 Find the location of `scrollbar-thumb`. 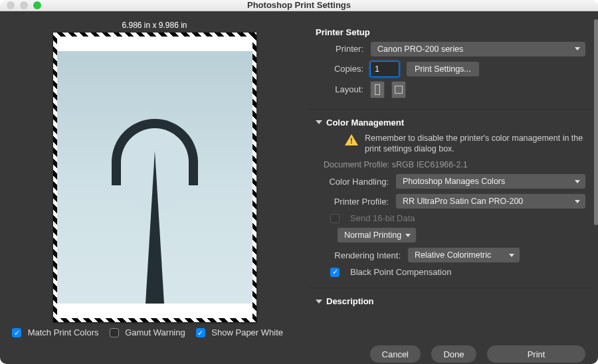

scrollbar-thumb is located at coordinates (596, 122).